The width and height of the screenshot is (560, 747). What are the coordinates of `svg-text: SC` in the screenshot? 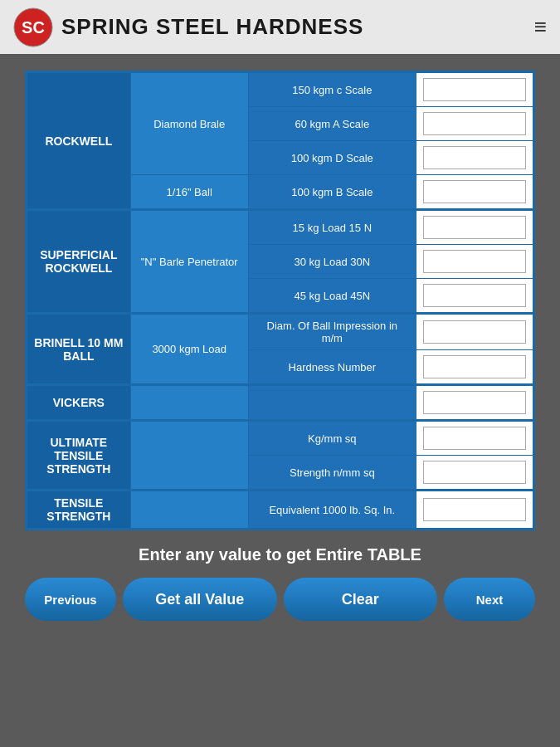 It's located at (33, 27).